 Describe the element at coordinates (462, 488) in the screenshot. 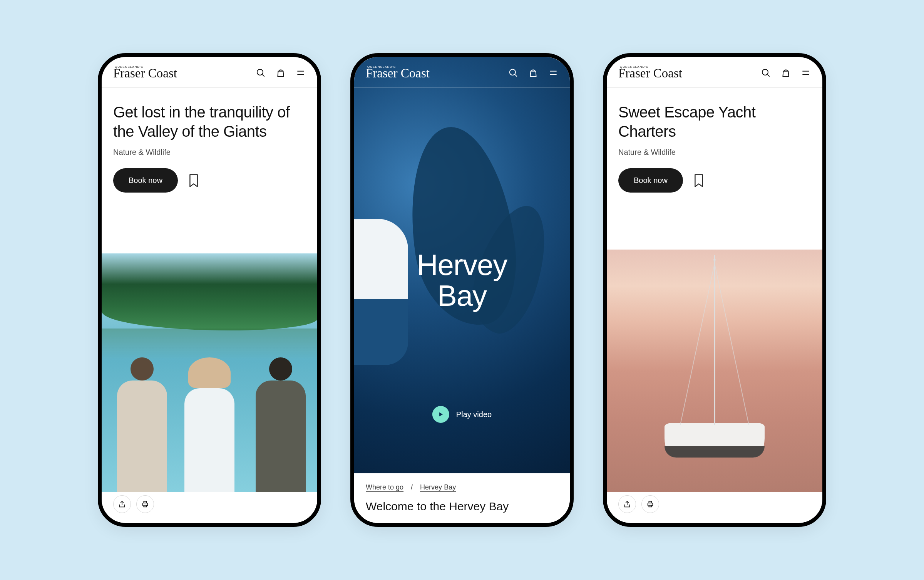

I see `breadcrumb: Where to go / Hervey Bay` at that location.